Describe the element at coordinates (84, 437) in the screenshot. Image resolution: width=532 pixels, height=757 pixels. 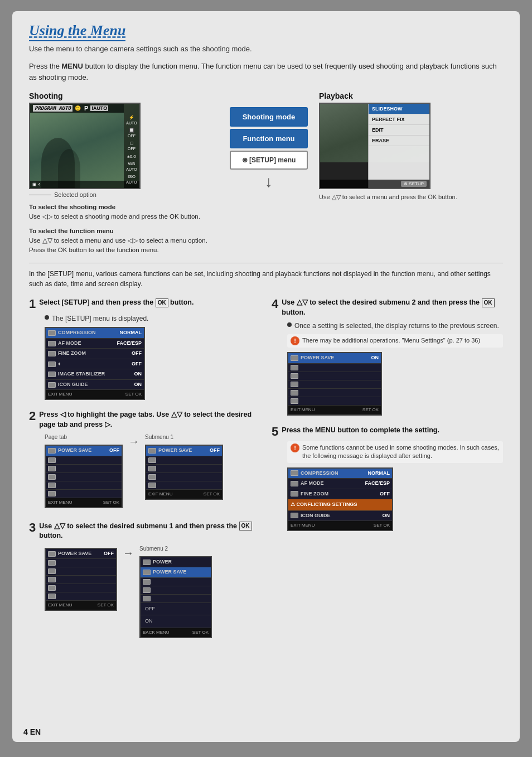
I see `page-tab-label: Page tab` at that location.